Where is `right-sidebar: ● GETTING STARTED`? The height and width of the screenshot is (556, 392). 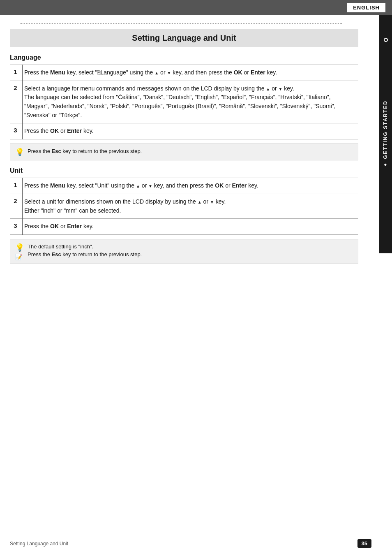 right-sidebar: ● GETTING STARTED is located at coordinates (385, 134).